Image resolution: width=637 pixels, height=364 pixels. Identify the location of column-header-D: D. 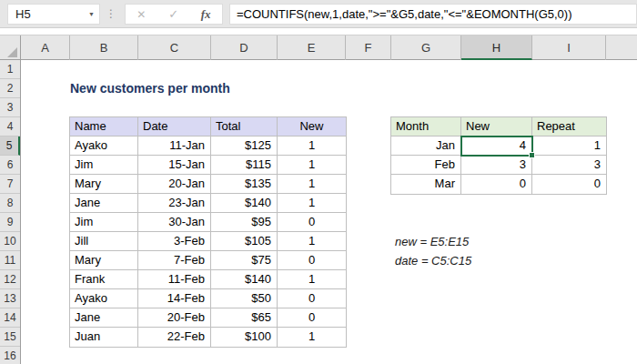
(244, 47).